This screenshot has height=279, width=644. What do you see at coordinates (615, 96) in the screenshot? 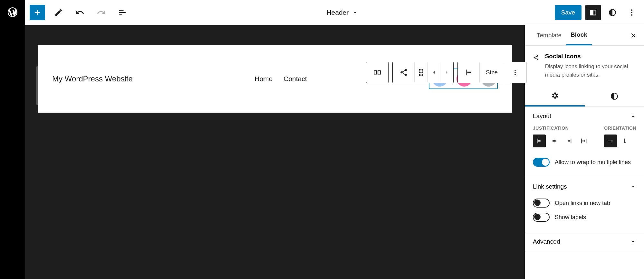
I see `styles-subtab` at bounding box center [615, 96].